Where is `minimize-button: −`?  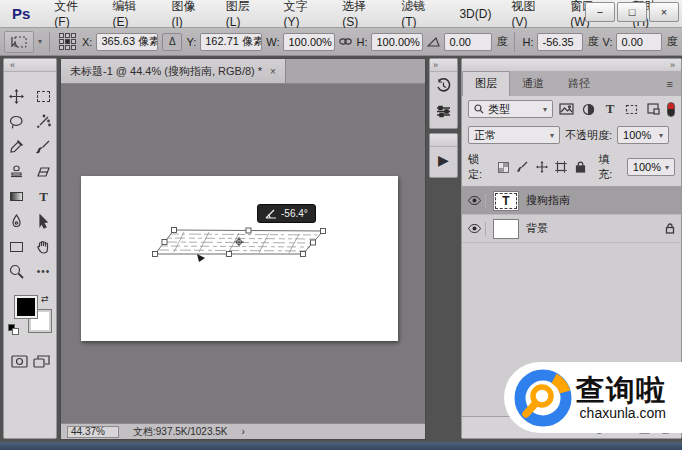
minimize-button: − is located at coordinates (600, 12).